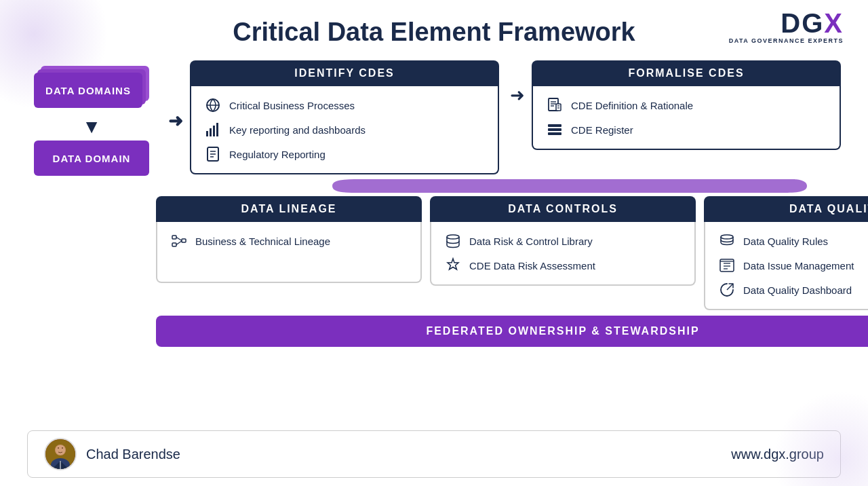  I want to click on reporting-icon, so click(213, 130).